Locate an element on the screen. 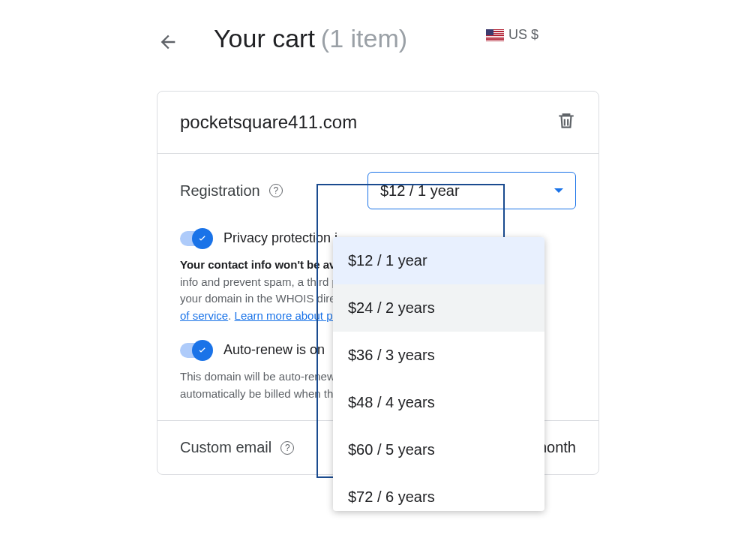 This screenshot has width=756, height=541. page-title: Your cart is located at coordinates (264, 39).